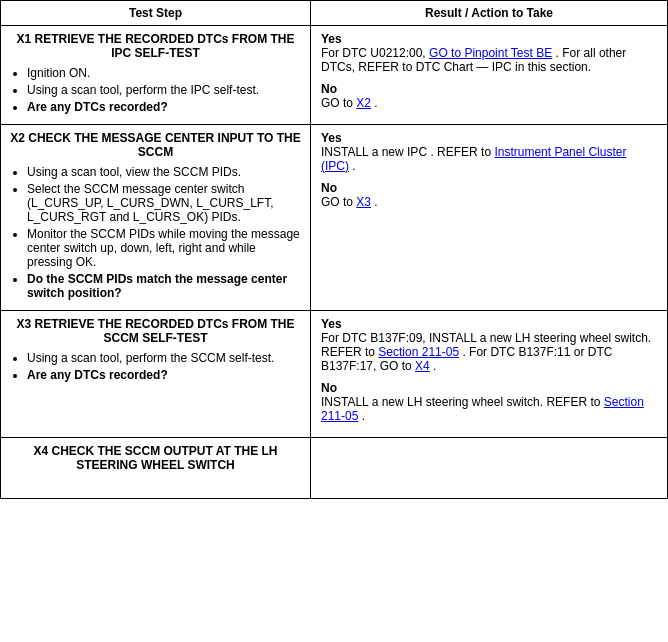 The height and width of the screenshot is (642, 668). What do you see at coordinates (489, 345) in the screenshot?
I see `answer-block: YesFor DTC B137F:09, INSTALL a new LH st…` at bounding box center [489, 345].